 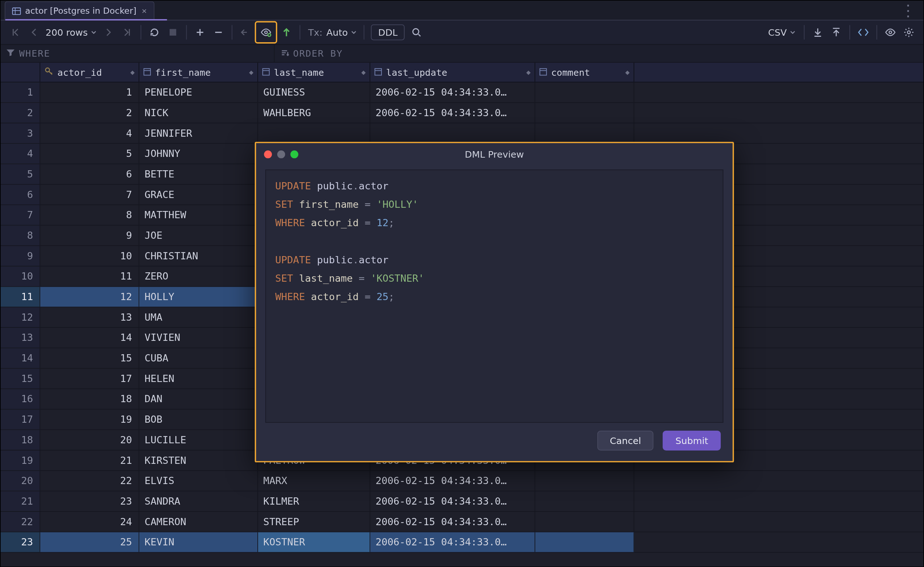 What do you see at coordinates (90, 134) in the screenshot?
I see `cell-actor-id: 4` at bounding box center [90, 134].